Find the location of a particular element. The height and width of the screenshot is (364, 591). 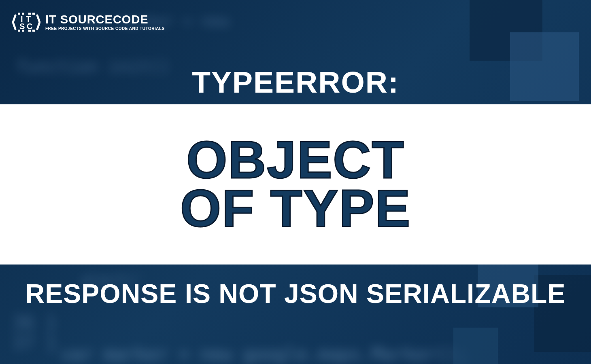

logo-icon: I T S C is located at coordinates (26, 22).